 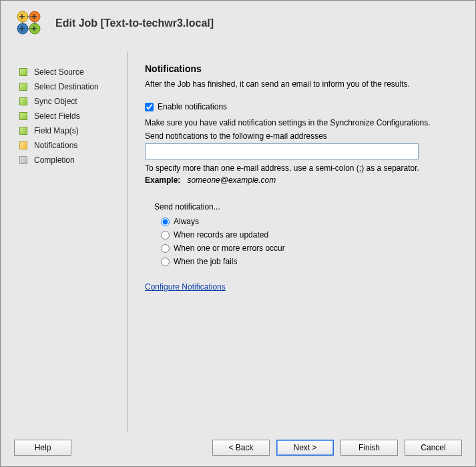 What do you see at coordinates (43, 448) in the screenshot?
I see `help-button: Help` at bounding box center [43, 448].